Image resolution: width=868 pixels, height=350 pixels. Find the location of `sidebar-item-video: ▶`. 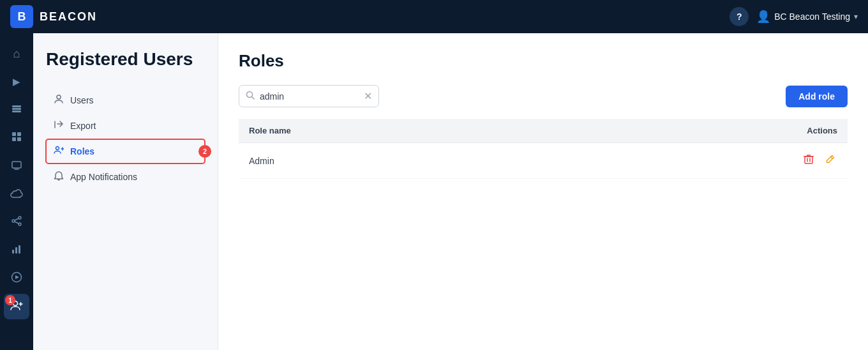

sidebar-item-video: ▶ is located at coordinates (17, 82).